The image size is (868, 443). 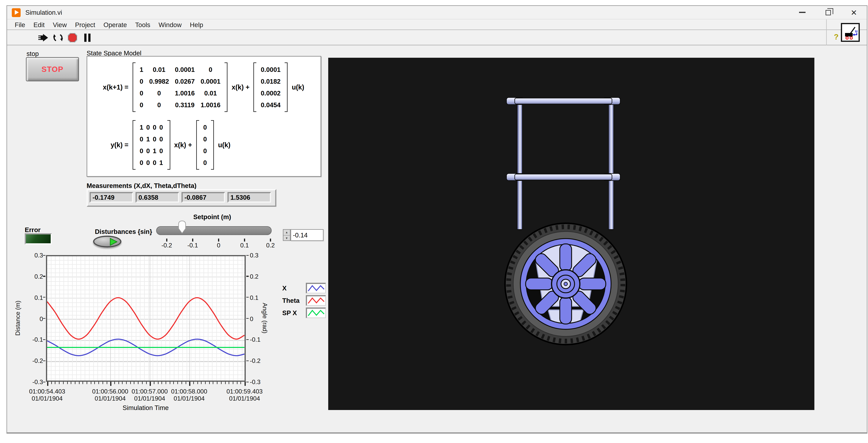 I want to click on minimize-icon, so click(x=802, y=12).